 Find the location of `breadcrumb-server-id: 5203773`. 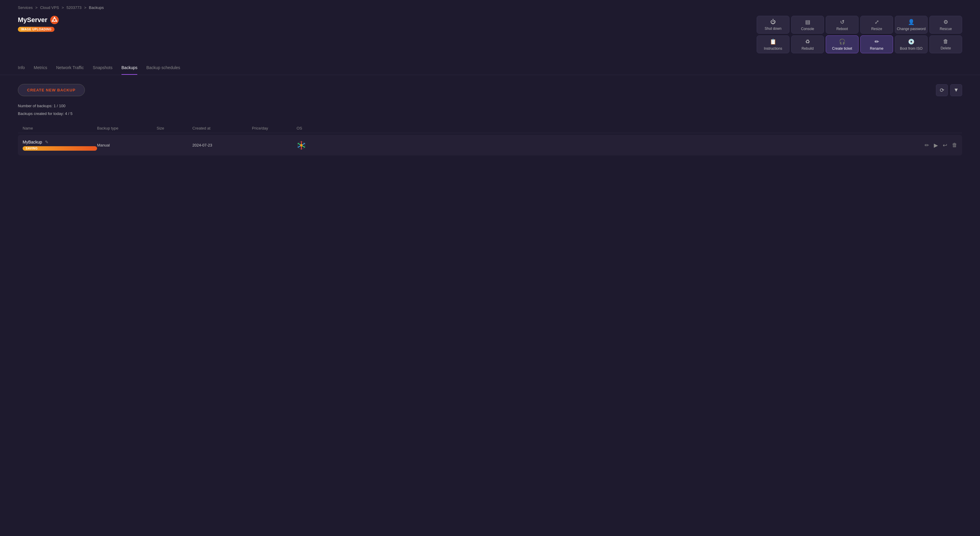

breadcrumb-server-id: 5203773 is located at coordinates (74, 8).